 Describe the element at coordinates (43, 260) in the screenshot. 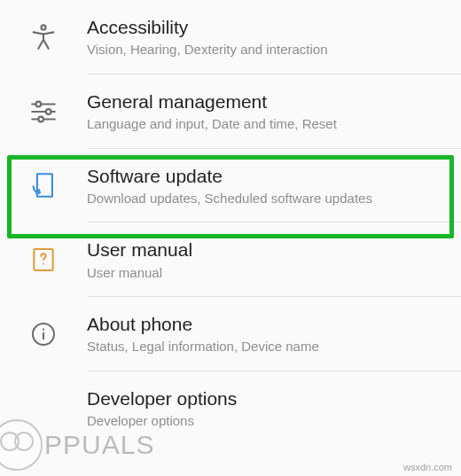

I see `manual-icon` at that location.